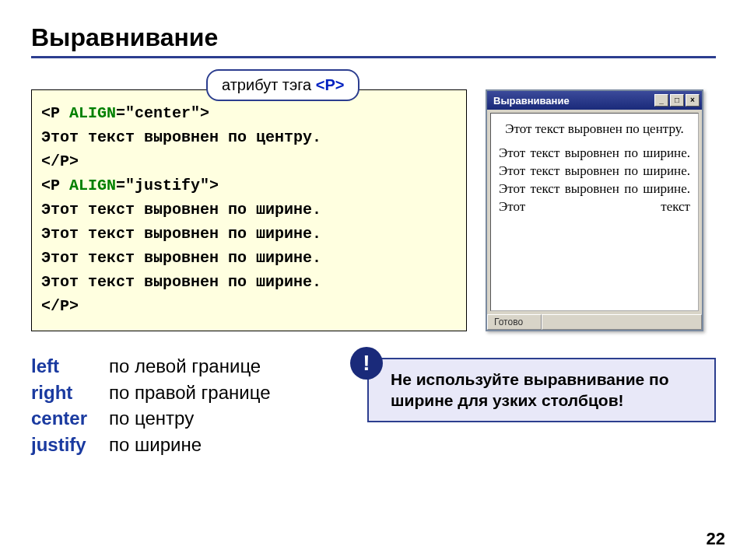 The image size is (747, 560). Describe the element at coordinates (179, 445) in the screenshot. I see `legend-item-justify: justifyпо ширине` at that location.